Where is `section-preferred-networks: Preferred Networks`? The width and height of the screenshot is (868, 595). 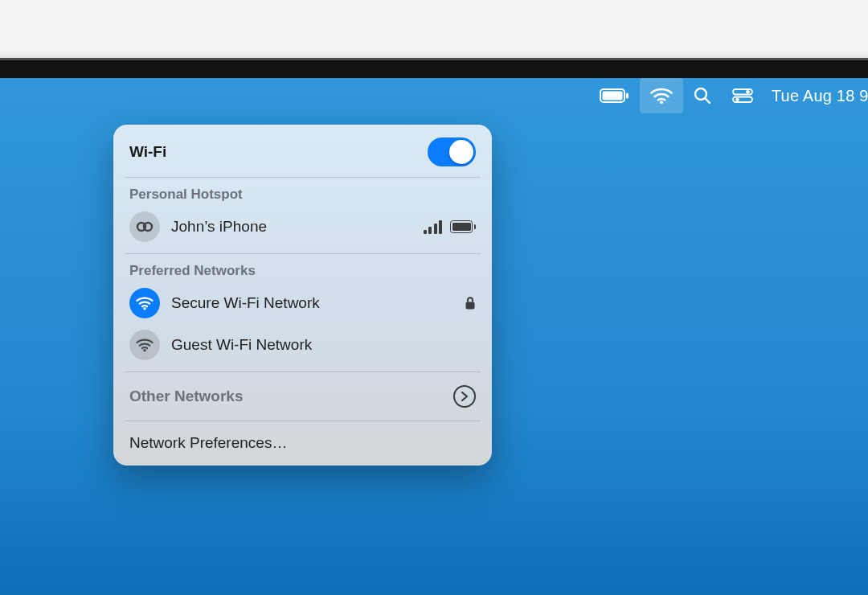 section-preferred-networks: Preferred Networks is located at coordinates (302, 271).